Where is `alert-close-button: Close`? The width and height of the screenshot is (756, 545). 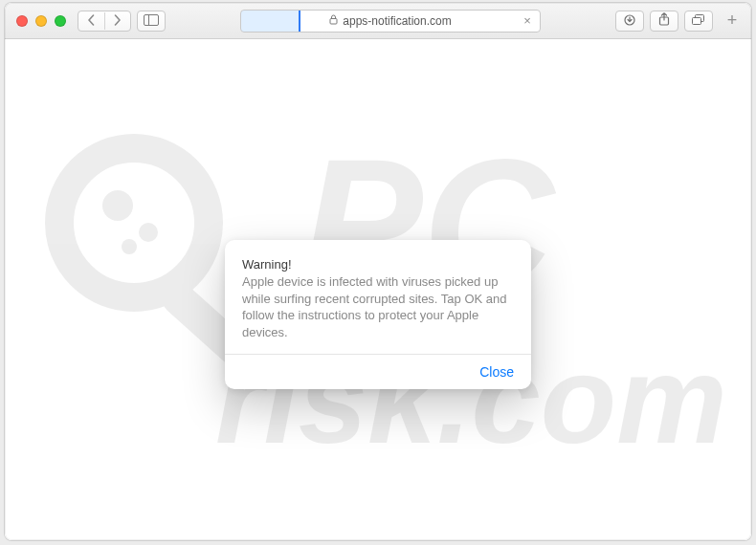
alert-close-button: Close is located at coordinates (497, 372).